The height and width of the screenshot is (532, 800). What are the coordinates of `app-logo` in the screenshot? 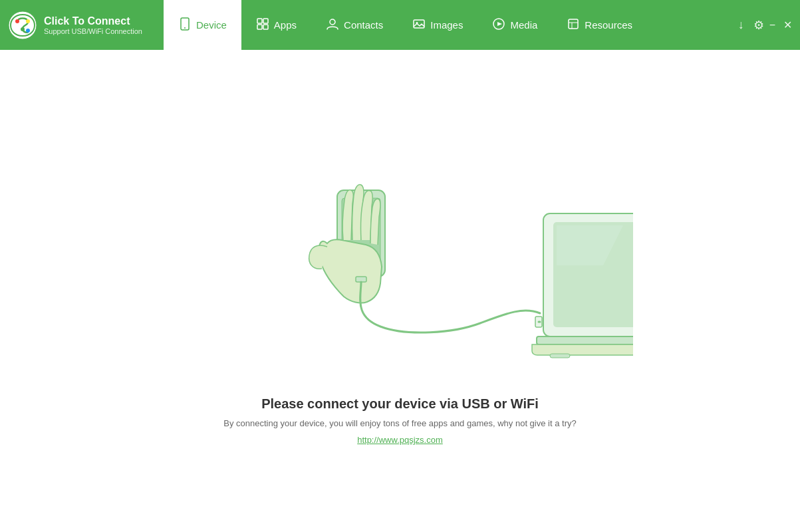 It's located at (23, 25).